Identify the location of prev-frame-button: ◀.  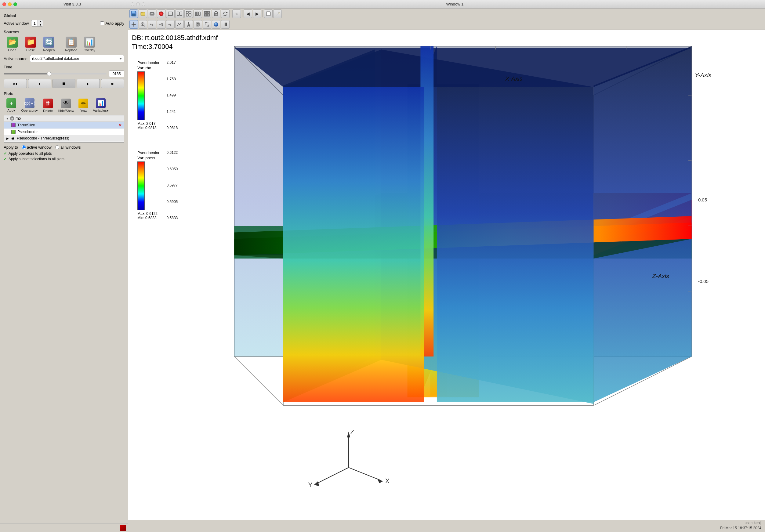
(248, 14).